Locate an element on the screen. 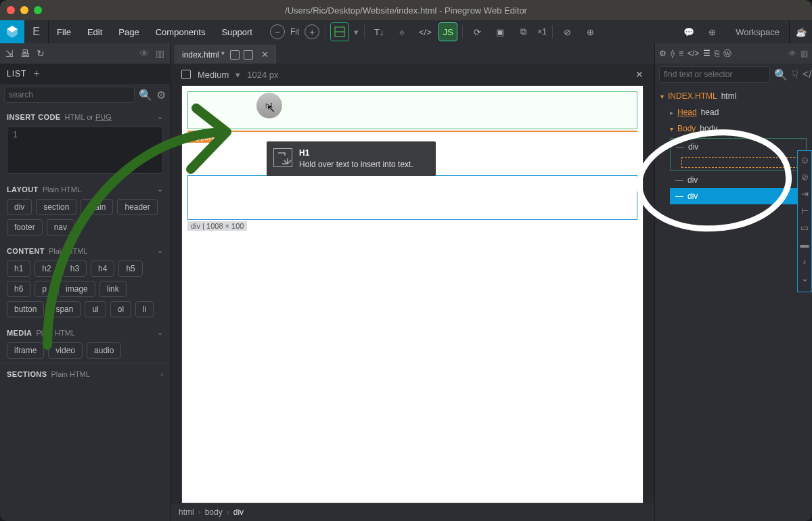 The height and width of the screenshot is (521, 812). globe-icon: ⊕ is located at coordinates (590, 32).